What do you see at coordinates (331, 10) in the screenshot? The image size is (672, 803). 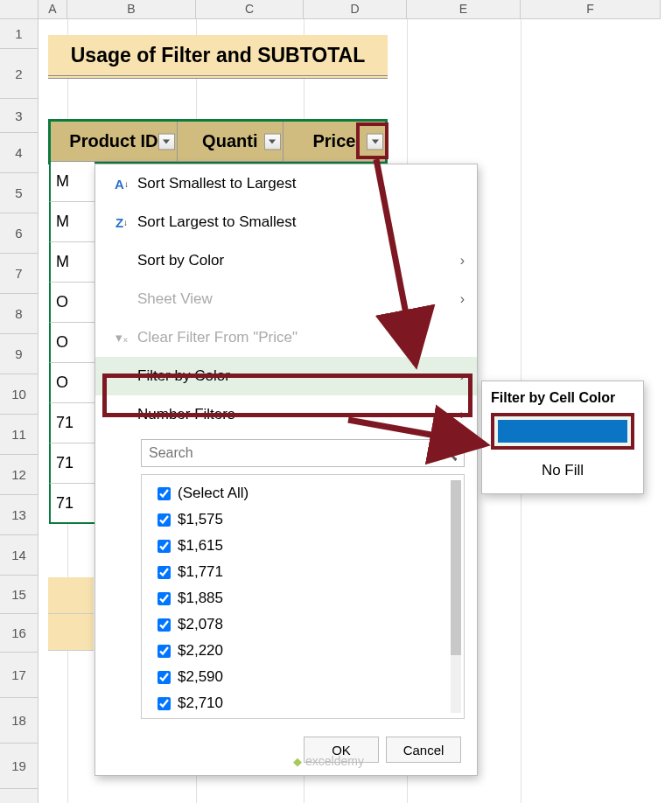 I see `column-headers-row: A B C D E F` at bounding box center [331, 10].